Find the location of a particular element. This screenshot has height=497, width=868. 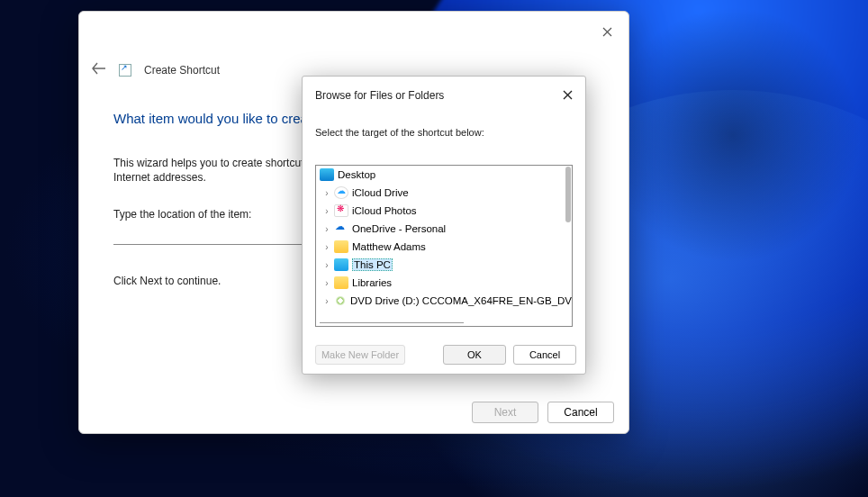

ok-button: OK is located at coordinates (475, 355).